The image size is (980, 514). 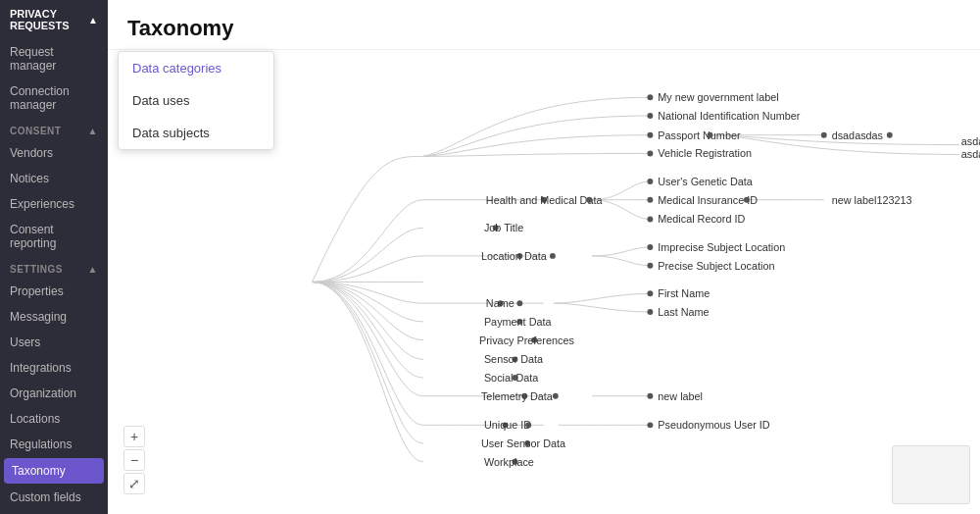 What do you see at coordinates (523, 443) in the screenshot?
I see `node-label: User Sensor Data` at bounding box center [523, 443].